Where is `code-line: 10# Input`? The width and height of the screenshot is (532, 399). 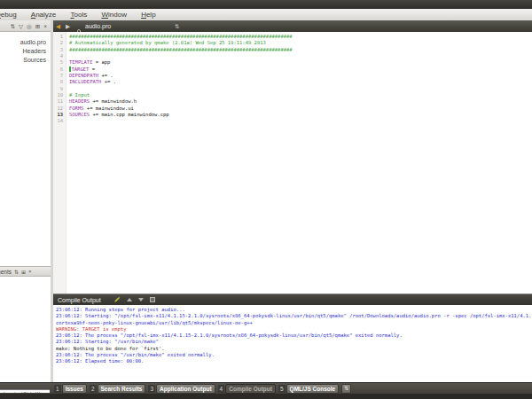
code-line: 10# Input is located at coordinates (293, 96).